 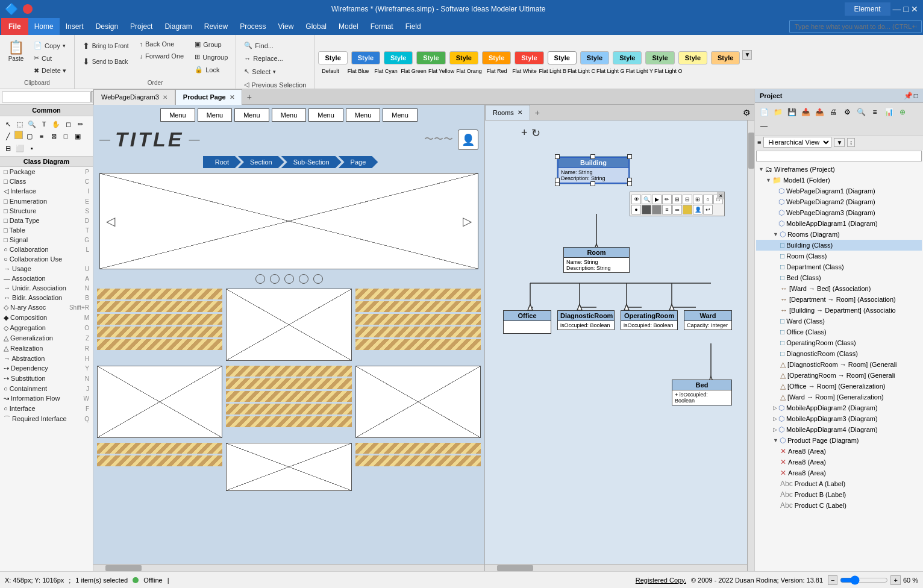 I want to click on item-composition: ◆ CompositionM, so click(x=46, y=318).